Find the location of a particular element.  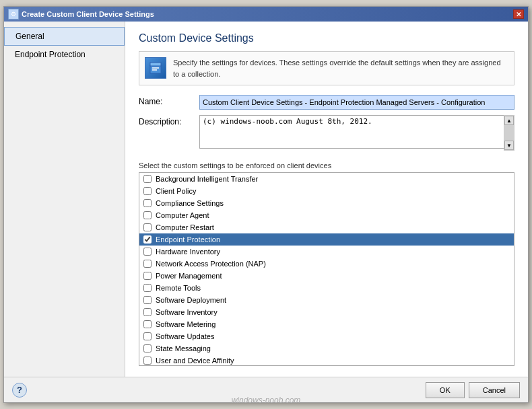

list-item: Hardware Inventory is located at coordinates (327, 252).